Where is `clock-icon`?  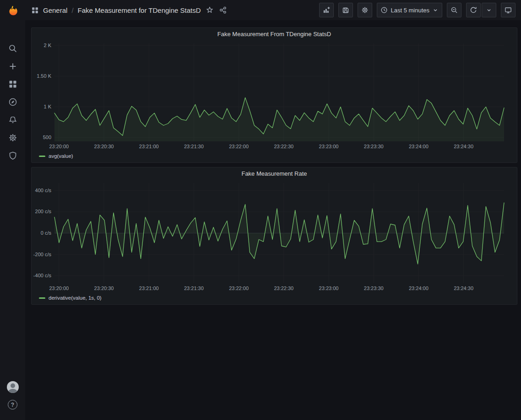 clock-icon is located at coordinates (384, 10).